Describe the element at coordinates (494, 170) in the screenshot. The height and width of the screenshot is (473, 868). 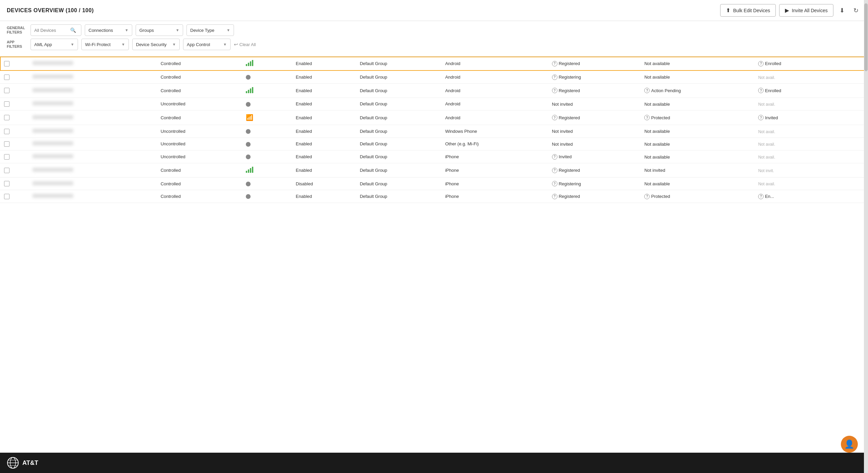
I see `device-type-cell: iPhone` at that location.